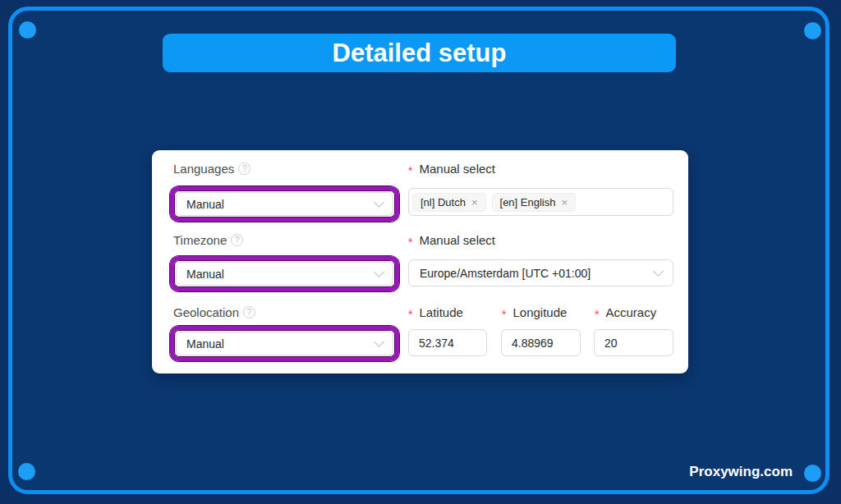 The width and height of the screenshot is (841, 504). I want to click on latitude-label: * Latitude, so click(435, 312).